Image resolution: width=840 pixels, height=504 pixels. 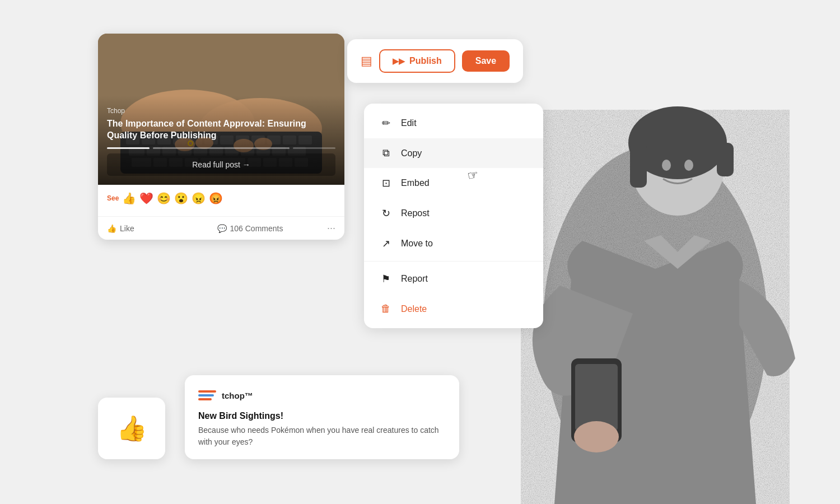 What do you see at coordinates (416, 183) in the screenshot?
I see `embed-label: Embed` at bounding box center [416, 183].